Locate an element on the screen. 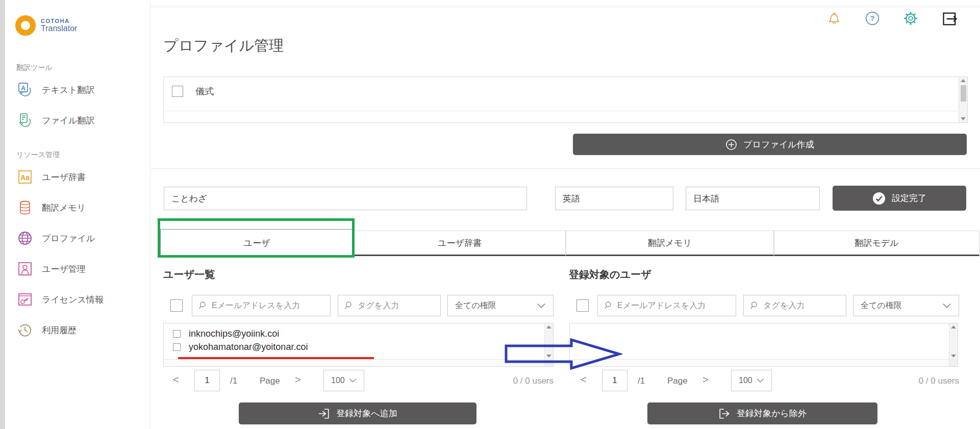 The height and width of the screenshot is (429, 980). source-language-input is located at coordinates (614, 198).